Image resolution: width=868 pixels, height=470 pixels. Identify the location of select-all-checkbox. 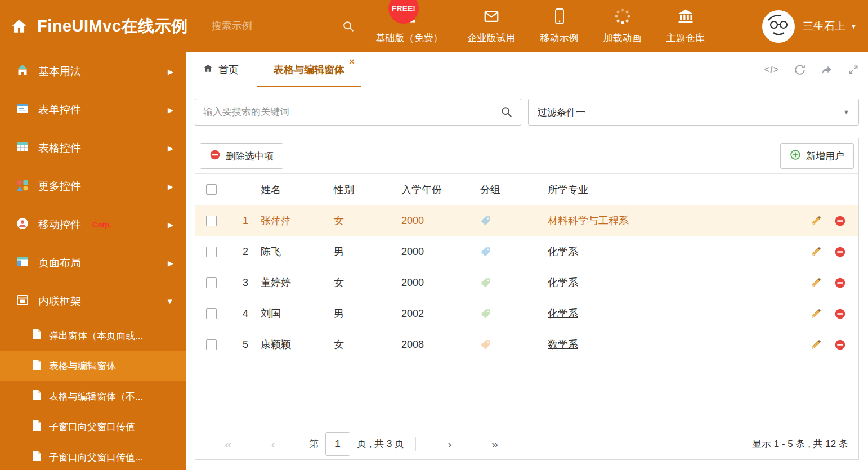
(212, 189).